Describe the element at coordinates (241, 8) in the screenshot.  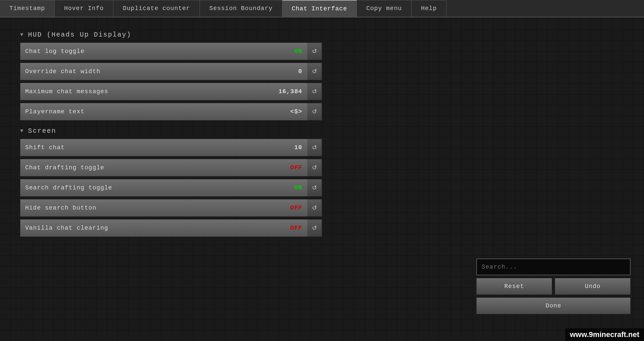
I see `tab-session-boundary: Session Boundary` at that location.